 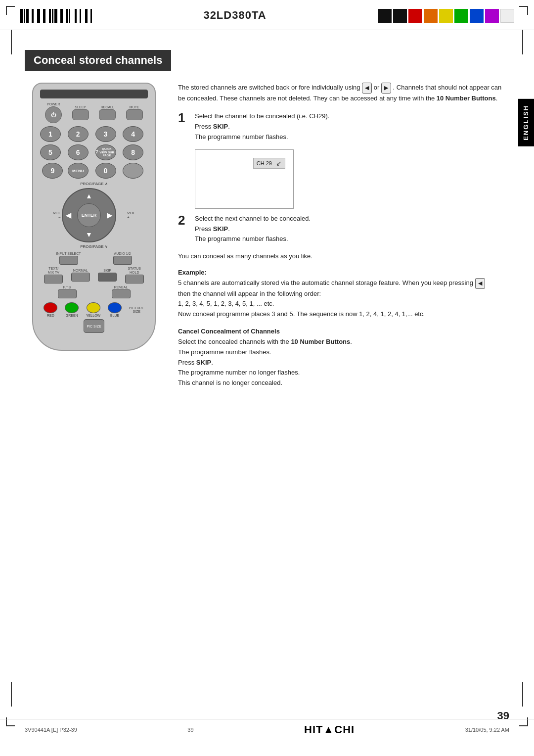 What do you see at coordinates (89, 196) in the screenshot?
I see `nav-up-arrow: ▲` at bounding box center [89, 196].